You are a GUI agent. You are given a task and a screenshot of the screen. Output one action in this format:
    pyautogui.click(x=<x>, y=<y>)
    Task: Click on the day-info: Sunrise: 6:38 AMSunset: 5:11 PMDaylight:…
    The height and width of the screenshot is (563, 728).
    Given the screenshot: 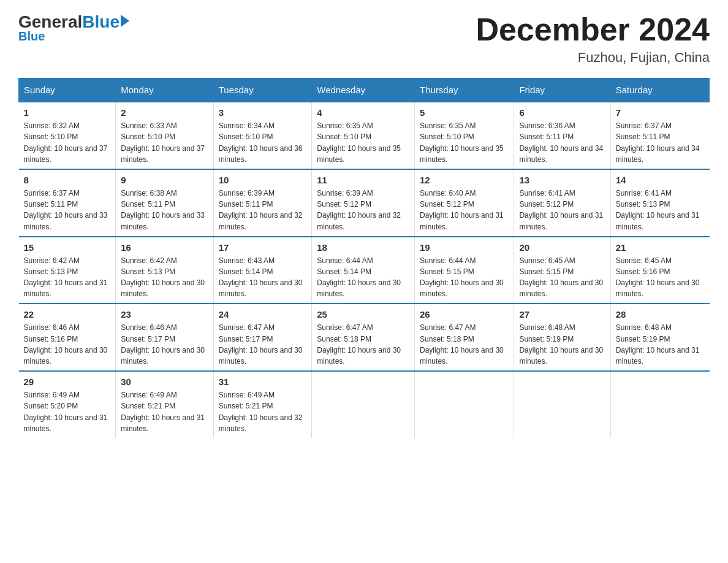 What is the action you would take?
    pyautogui.click(x=163, y=210)
    